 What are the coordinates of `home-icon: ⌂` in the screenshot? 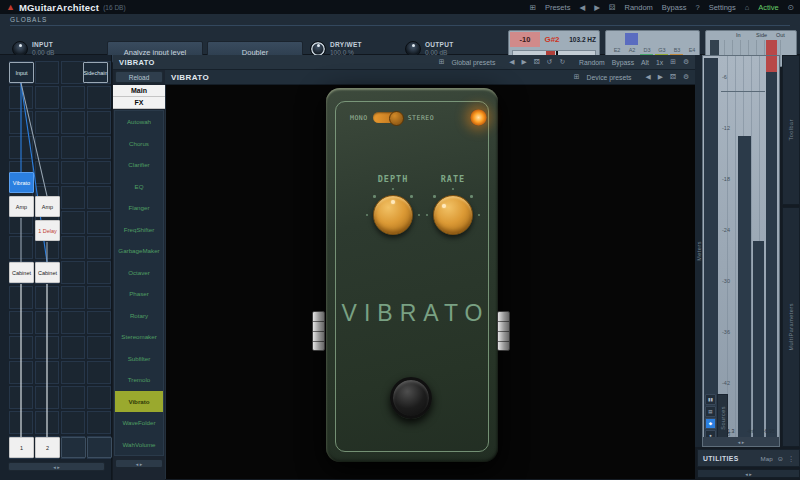 It's located at (748, 8).